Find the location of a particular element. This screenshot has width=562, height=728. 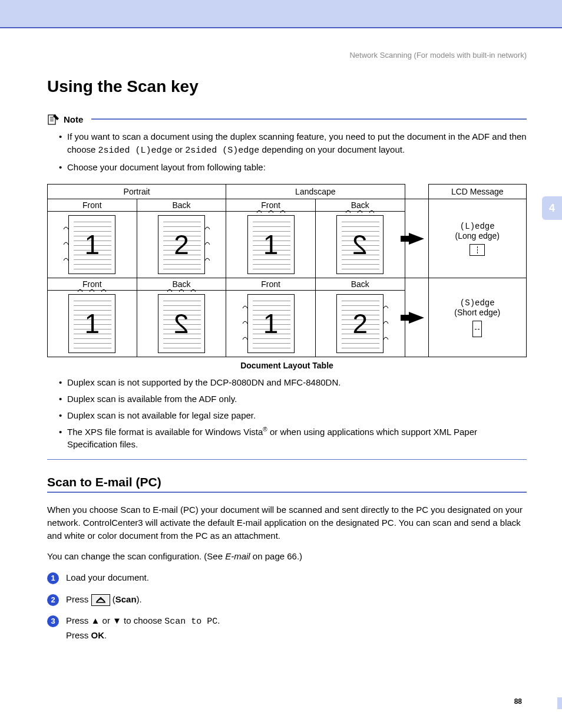

heading-rule is located at coordinates (287, 492).